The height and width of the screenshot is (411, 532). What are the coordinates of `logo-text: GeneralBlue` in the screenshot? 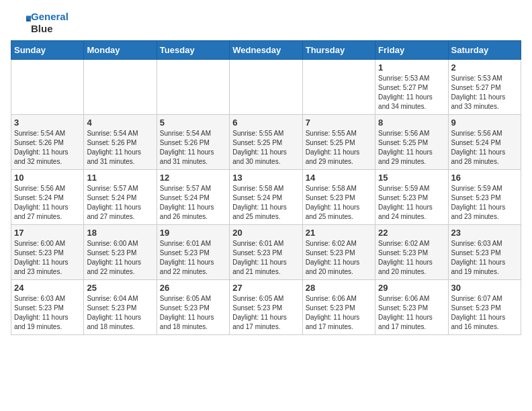 It's located at (50, 23).